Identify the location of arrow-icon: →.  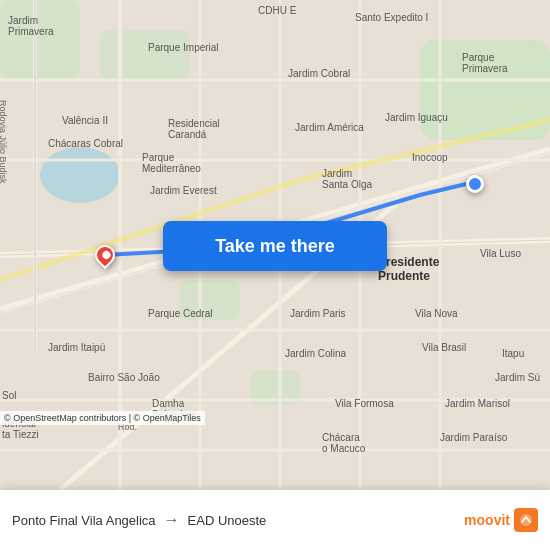
(172, 520).